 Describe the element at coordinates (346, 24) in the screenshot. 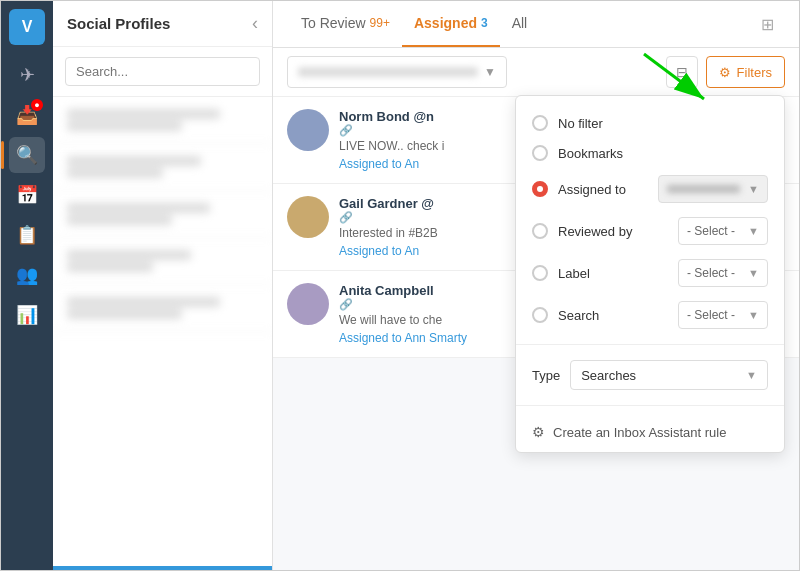

I see `tab-to-review: To Review 99+` at that location.